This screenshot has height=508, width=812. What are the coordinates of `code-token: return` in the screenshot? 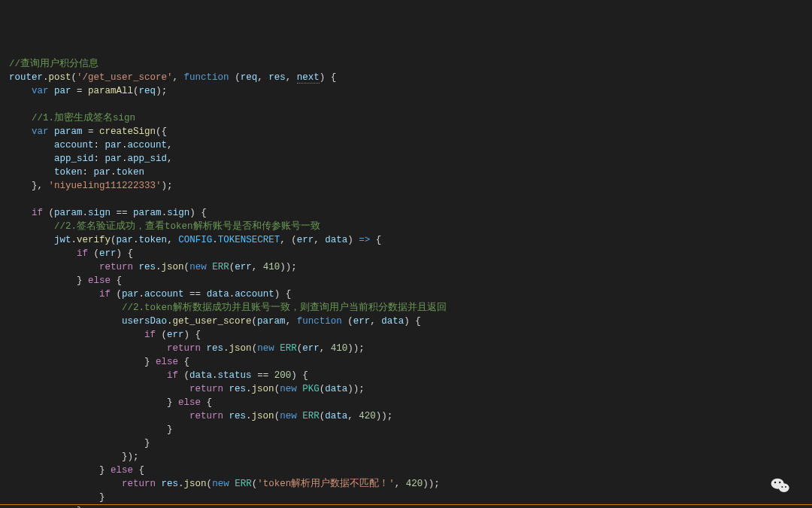 It's located at (206, 416).